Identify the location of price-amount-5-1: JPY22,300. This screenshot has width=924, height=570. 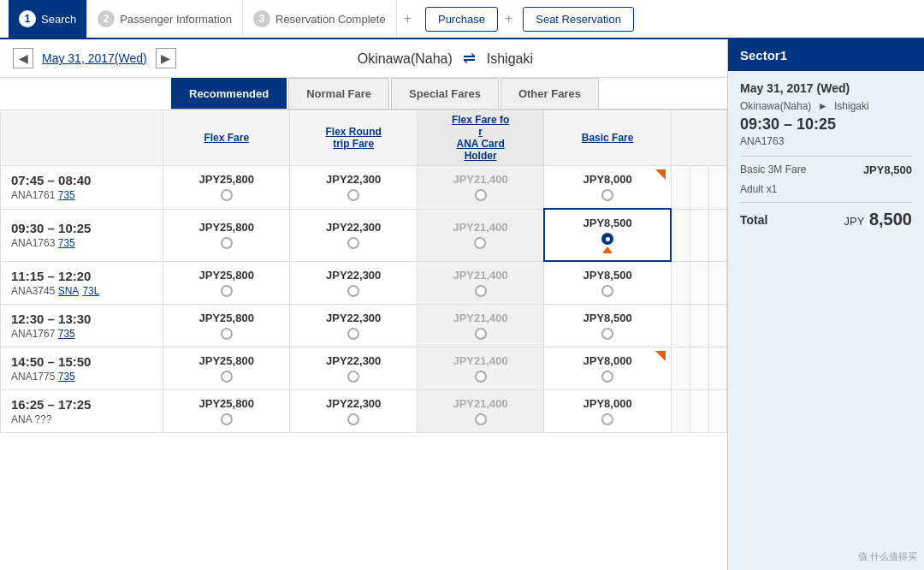
(352, 404).